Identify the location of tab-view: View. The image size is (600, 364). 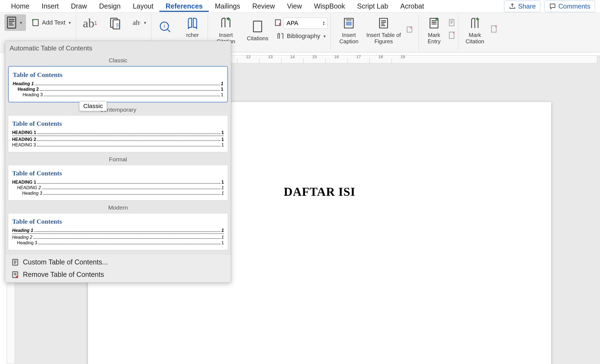
(294, 6).